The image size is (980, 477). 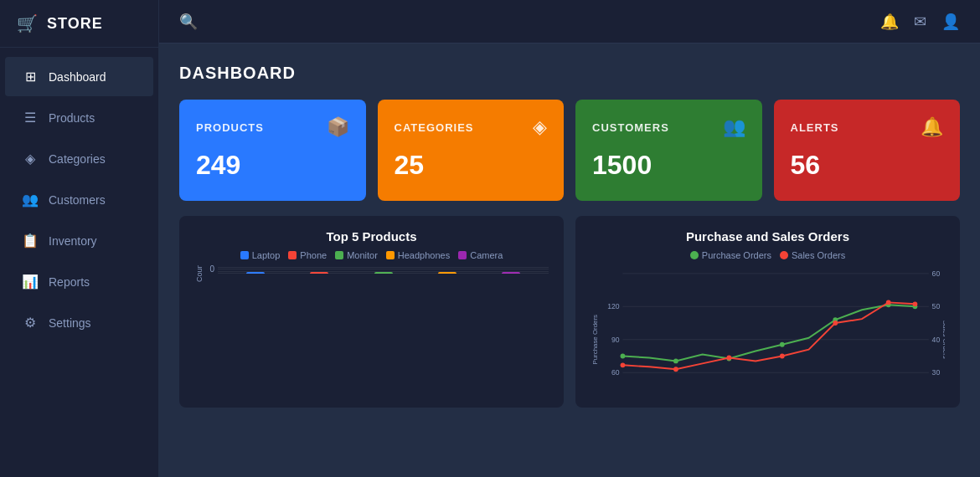 What do you see at coordinates (372, 236) in the screenshot?
I see `top5-chart-title: Top 5 Products` at bounding box center [372, 236].